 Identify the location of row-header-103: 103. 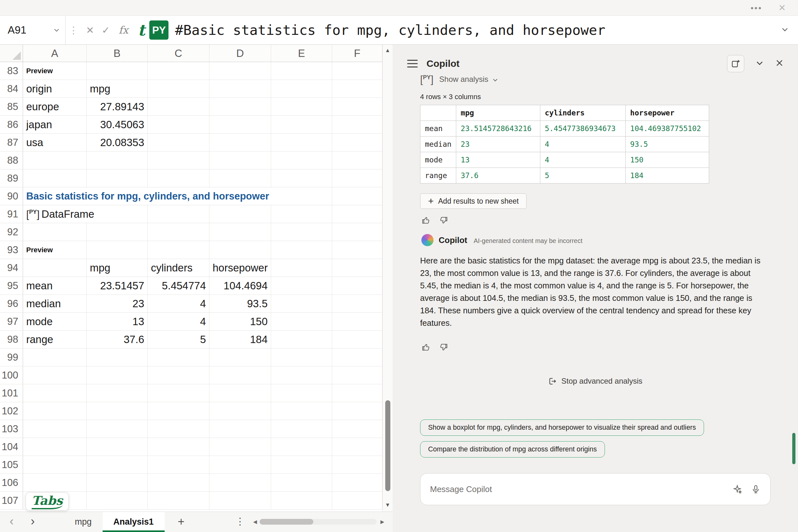
(12, 429).